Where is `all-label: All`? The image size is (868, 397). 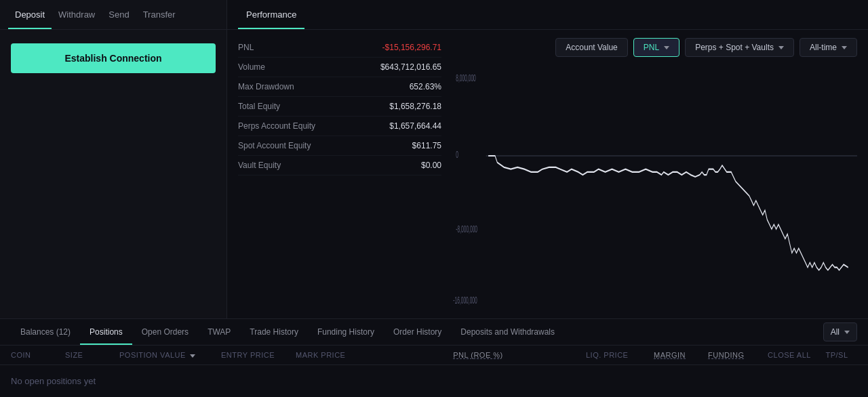
all-label: All is located at coordinates (835, 332).